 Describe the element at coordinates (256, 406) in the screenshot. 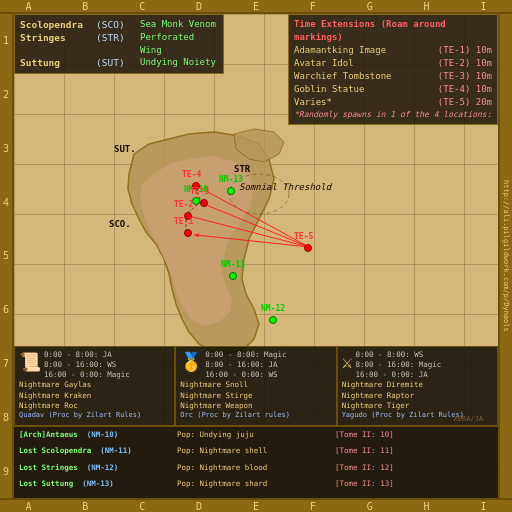

I see `panel2-mob-3: Nightmare Weapon` at that location.